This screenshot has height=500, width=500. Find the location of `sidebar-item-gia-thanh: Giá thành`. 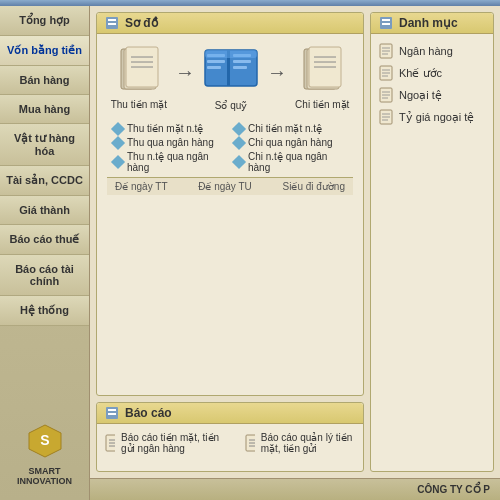

sidebar-item-gia-thanh: Giá thành is located at coordinates (44, 210).